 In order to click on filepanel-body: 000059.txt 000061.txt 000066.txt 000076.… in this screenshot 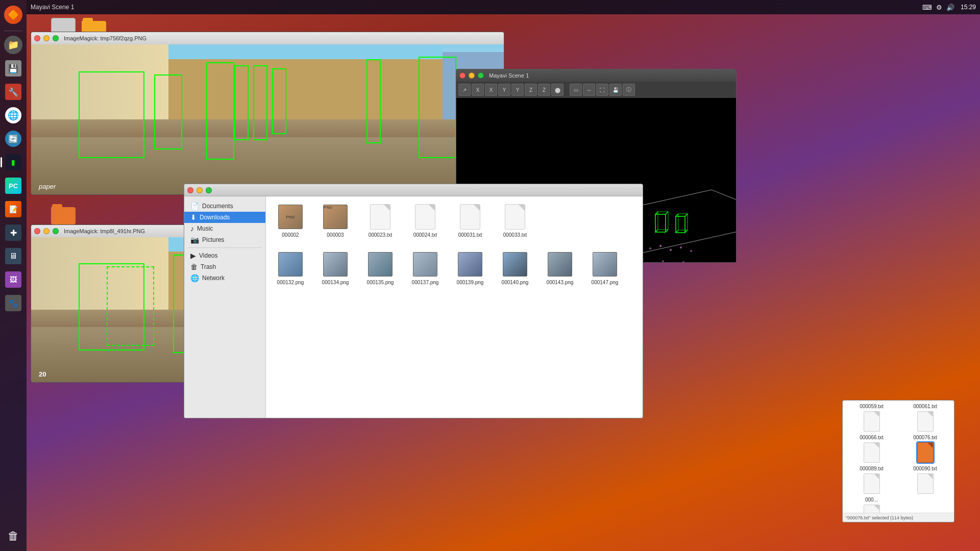, I will do `click(898, 461)`.